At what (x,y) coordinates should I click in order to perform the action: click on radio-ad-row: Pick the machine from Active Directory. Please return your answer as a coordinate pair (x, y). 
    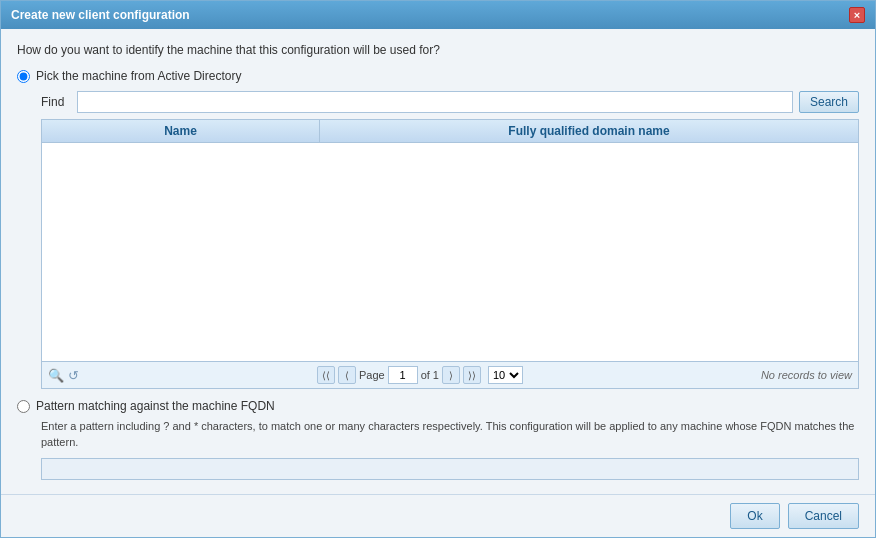
    Looking at the image, I should click on (438, 76).